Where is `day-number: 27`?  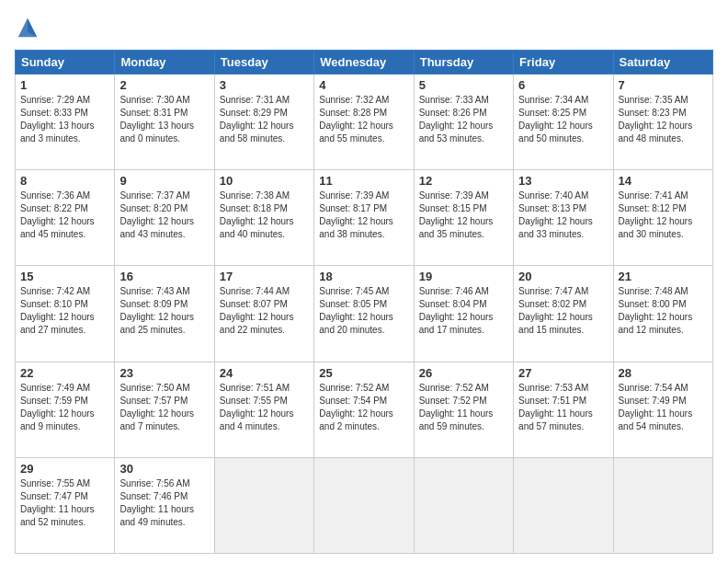
day-number: 27 is located at coordinates (563, 373).